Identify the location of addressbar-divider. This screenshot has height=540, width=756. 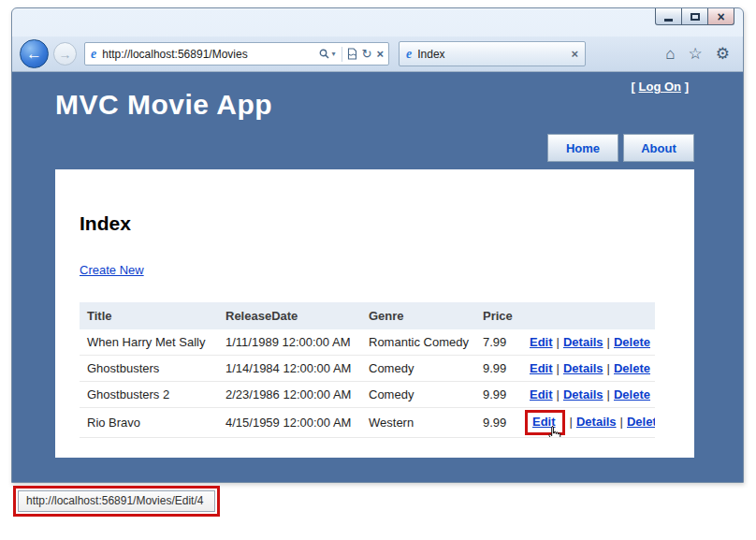
(342, 54).